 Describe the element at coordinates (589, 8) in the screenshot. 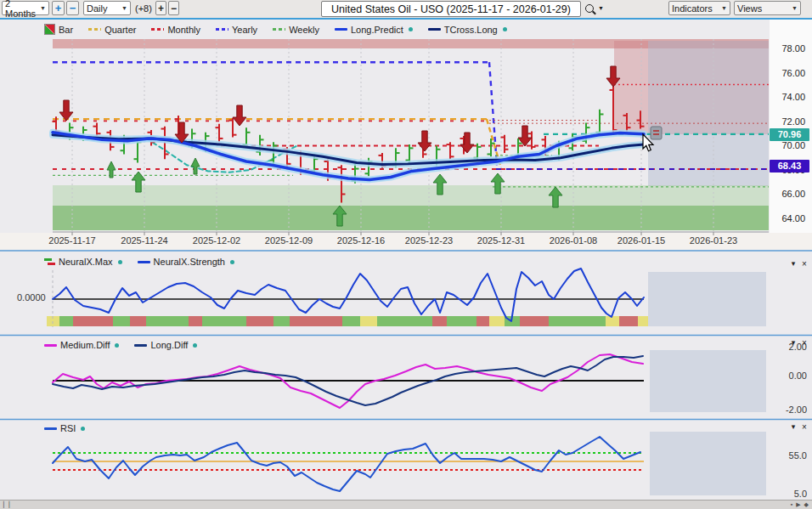

I see `search-button` at that location.